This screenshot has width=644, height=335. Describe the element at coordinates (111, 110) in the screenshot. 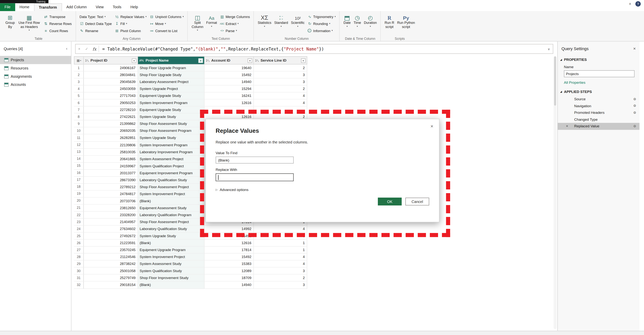

I see `cell: 22728210` at that location.